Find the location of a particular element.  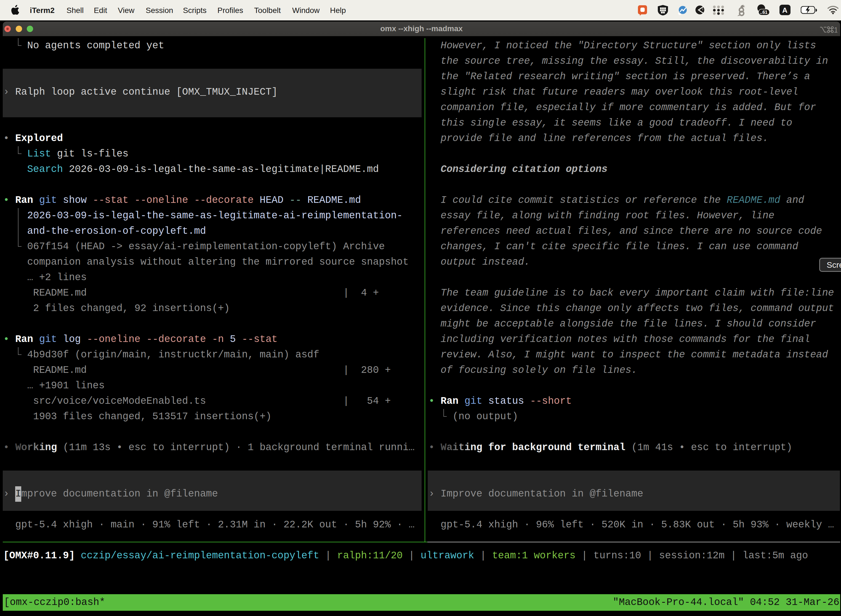

svg-text: ..61 is located at coordinates (763, 12).